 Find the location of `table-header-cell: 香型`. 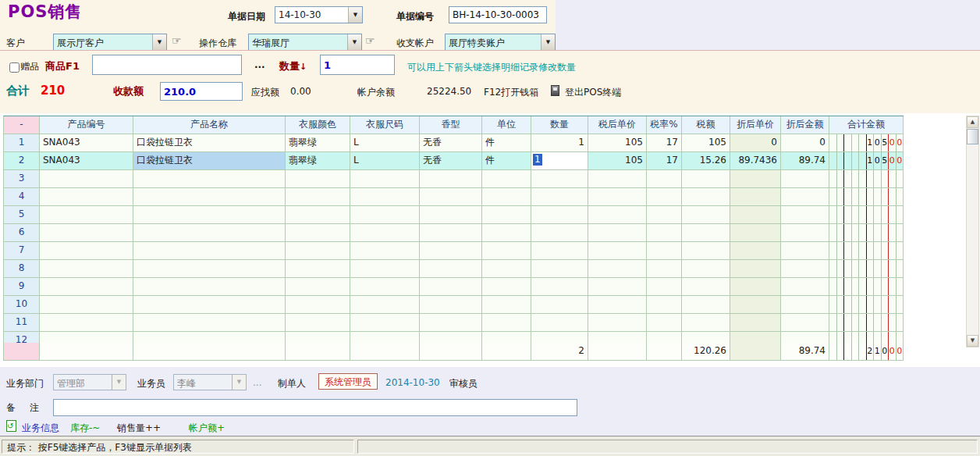

table-header-cell: 香型 is located at coordinates (451, 125).